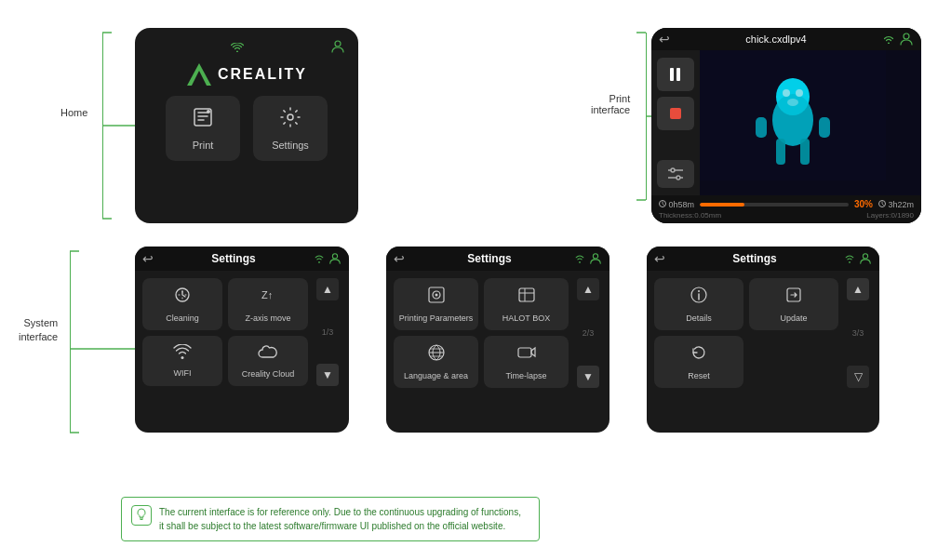  Describe the element at coordinates (588, 289) in the screenshot. I see `settings-2-up-arrow: ▲` at that location.